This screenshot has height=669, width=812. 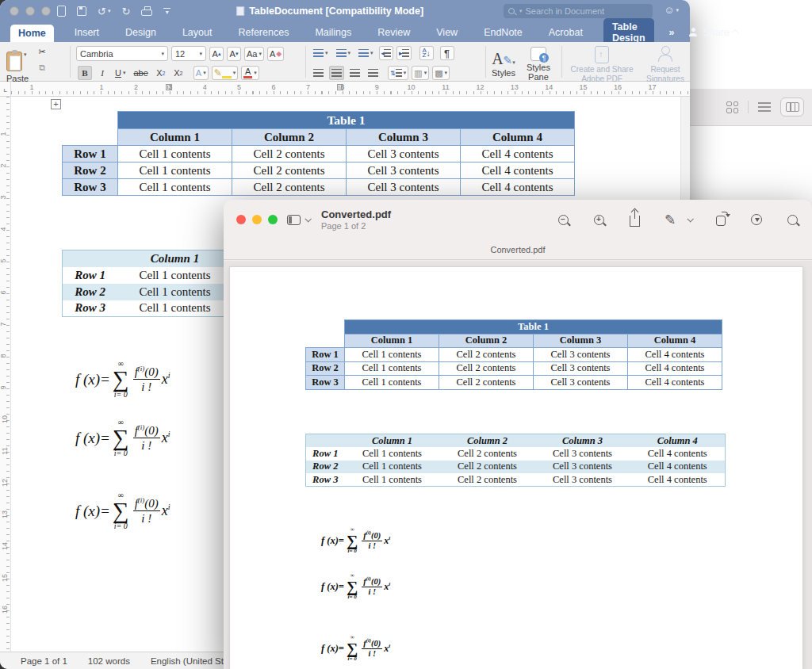 I want to click on search-button, so click(x=792, y=220).